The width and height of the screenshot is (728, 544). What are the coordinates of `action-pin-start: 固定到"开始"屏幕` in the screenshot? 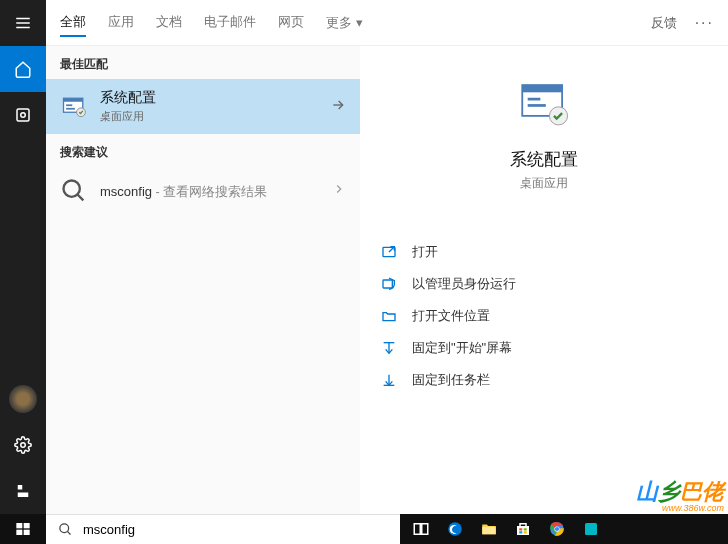 It's located at (544, 348).